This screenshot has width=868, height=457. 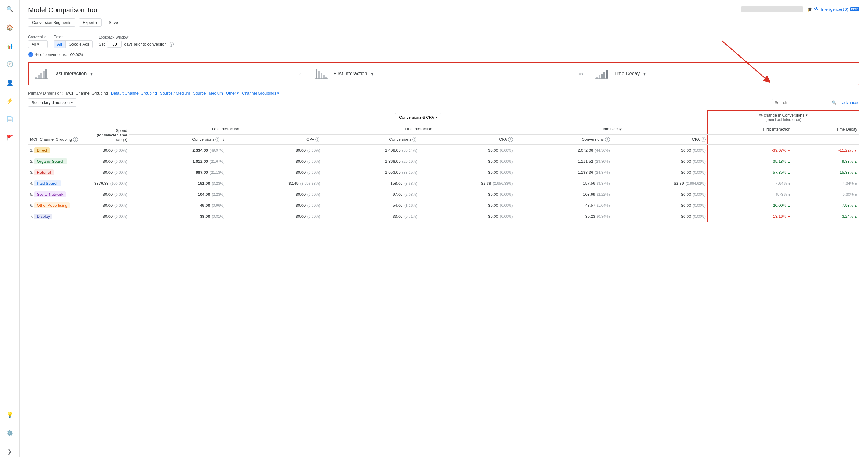 What do you see at coordinates (60, 44) in the screenshot?
I see `type-all-button: All` at bounding box center [60, 44].